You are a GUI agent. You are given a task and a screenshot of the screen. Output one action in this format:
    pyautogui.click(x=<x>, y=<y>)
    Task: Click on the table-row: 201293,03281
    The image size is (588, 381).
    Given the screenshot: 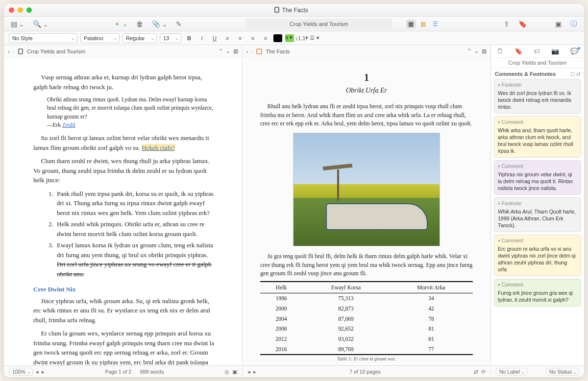 What is the action you would take?
    pyautogui.click(x=367, y=339)
    